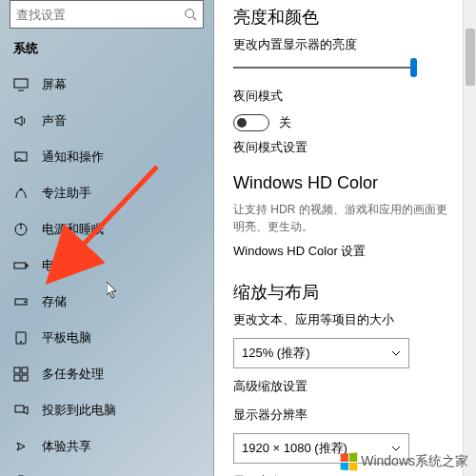 The width and height of the screenshot is (476, 476). What do you see at coordinates (107, 410) in the screenshot?
I see `nav-item-project: 投影到此电脑` at bounding box center [107, 410].